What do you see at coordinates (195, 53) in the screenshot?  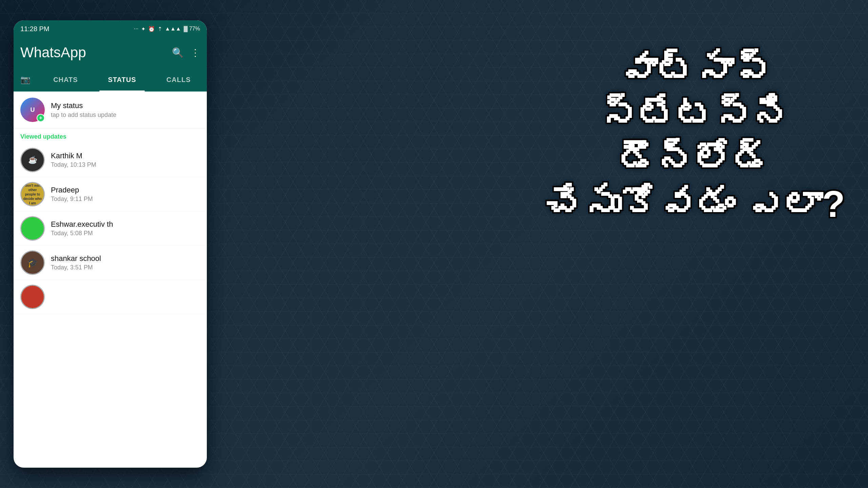 I see `more-options-icon: ⋮` at bounding box center [195, 53].